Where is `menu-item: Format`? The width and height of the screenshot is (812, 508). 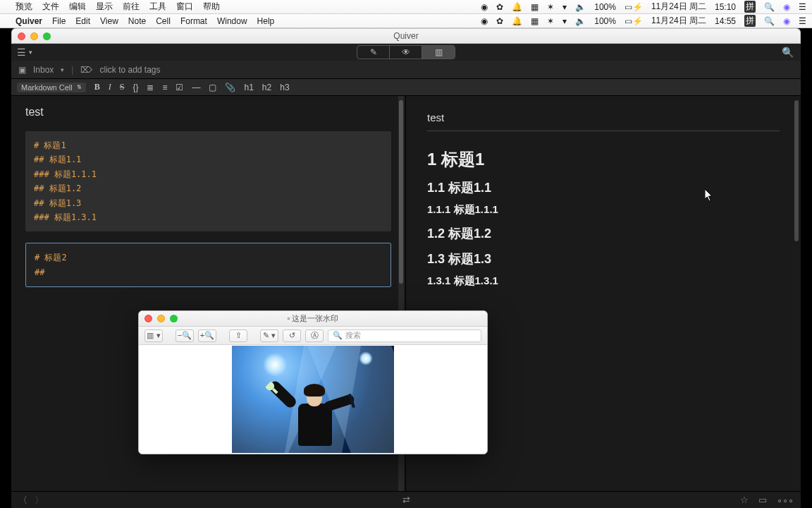
menu-item: Format is located at coordinates (194, 21).